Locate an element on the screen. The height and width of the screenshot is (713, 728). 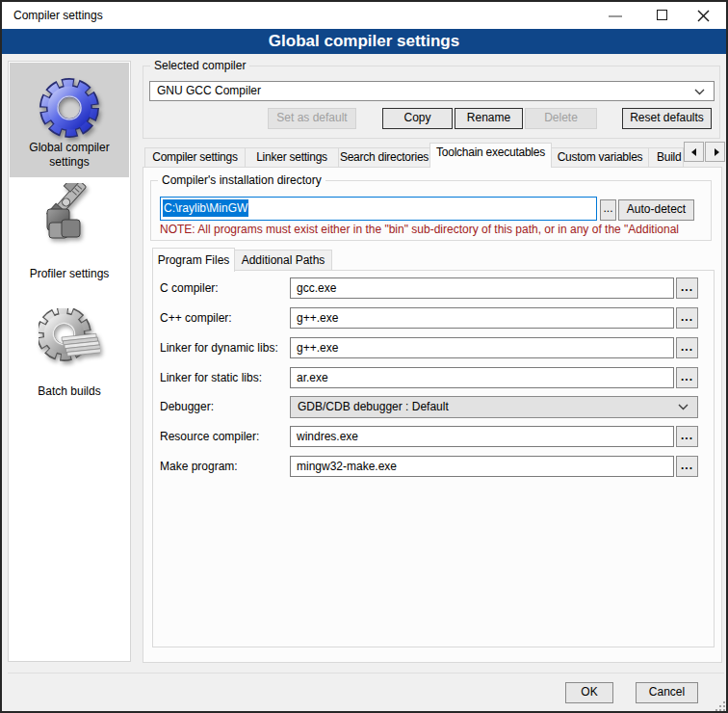
sidebar-label: Global compiler settings is located at coordinates (69, 155).